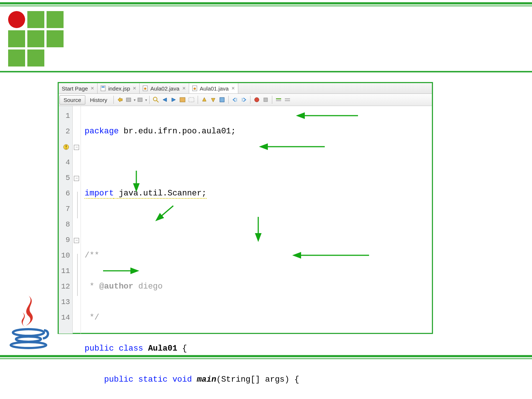 The height and width of the screenshot is (399, 532). I want to click on slide-mid-rule, so click(266, 72).